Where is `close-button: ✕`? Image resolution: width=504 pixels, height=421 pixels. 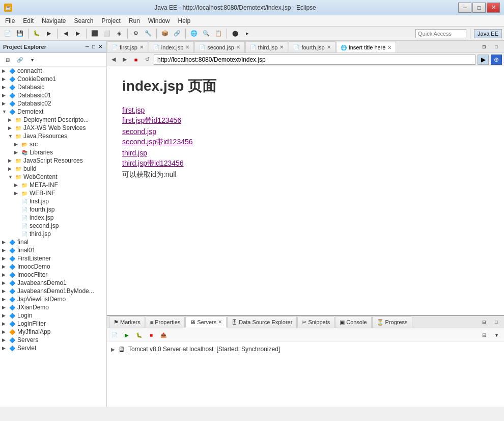 close-button: ✕ is located at coordinates (493, 8).